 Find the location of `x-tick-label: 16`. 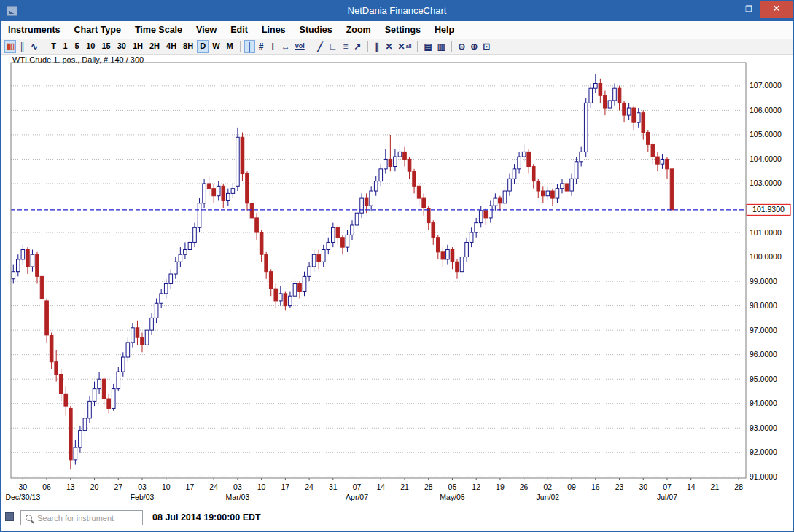

x-tick-label: 16 is located at coordinates (596, 487).